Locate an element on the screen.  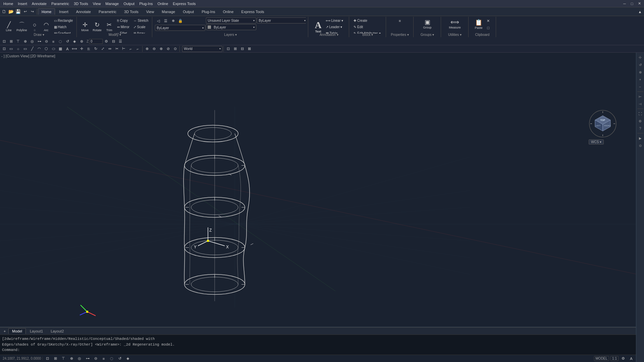
tab-output: Output is located at coordinates (189, 11).